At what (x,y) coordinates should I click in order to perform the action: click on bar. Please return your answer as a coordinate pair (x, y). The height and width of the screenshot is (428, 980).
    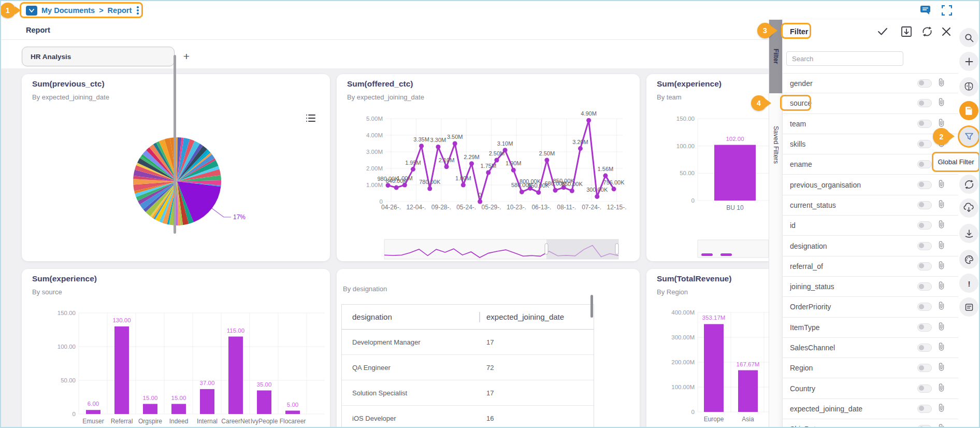
    Looking at the image, I should click on (748, 391).